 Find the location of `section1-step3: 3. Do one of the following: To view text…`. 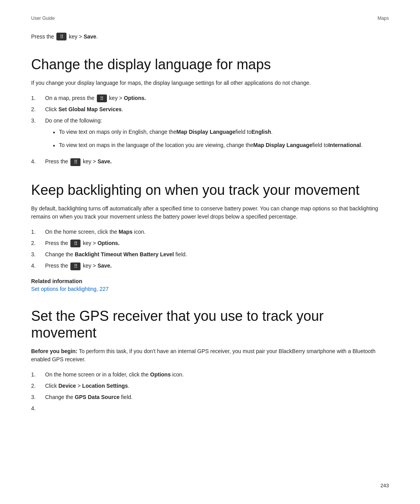

section1-step3: 3. Do one of the following: To view text… is located at coordinates (210, 135).